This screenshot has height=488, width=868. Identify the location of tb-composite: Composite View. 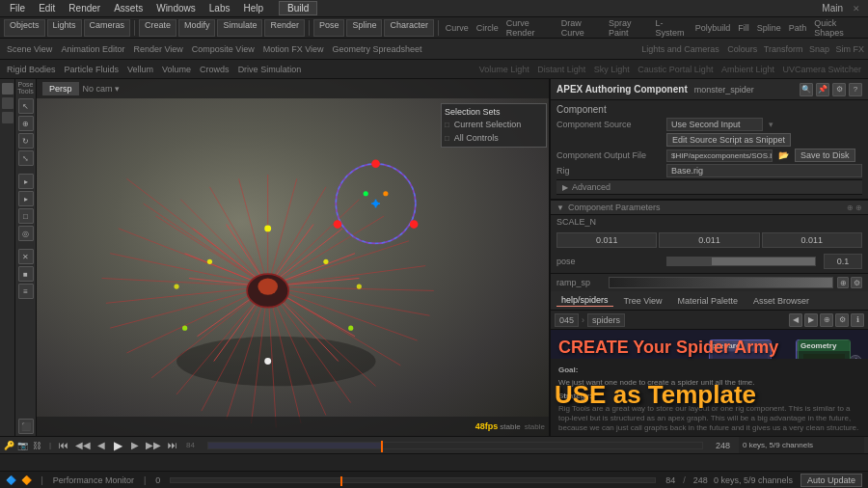
(224, 49).